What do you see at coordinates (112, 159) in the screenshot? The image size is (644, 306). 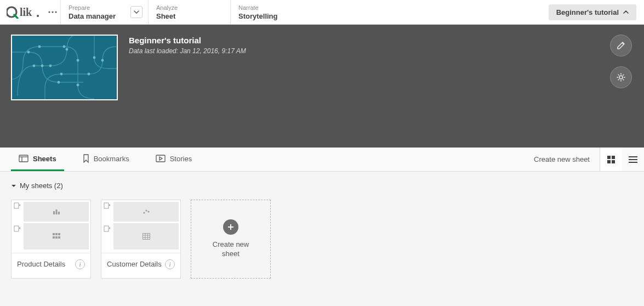 I see `tab-bookmarks-label: Bookmarks` at bounding box center [112, 159].